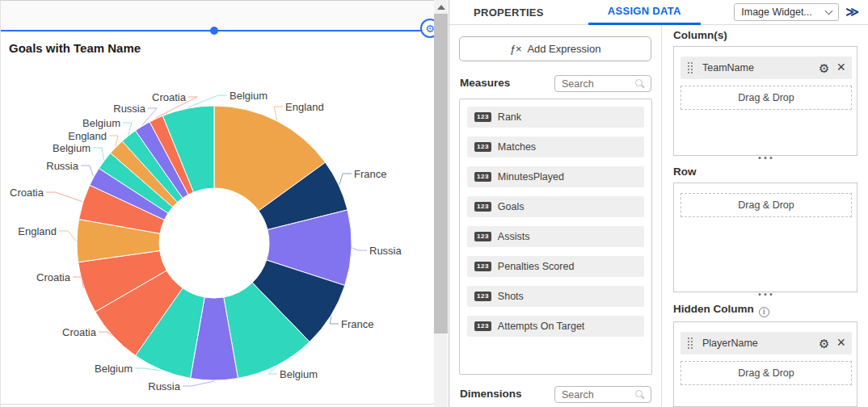  What do you see at coordinates (777, 12) in the screenshot?
I see `widget-selector-value: Image Widget...` at bounding box center [777, 12].